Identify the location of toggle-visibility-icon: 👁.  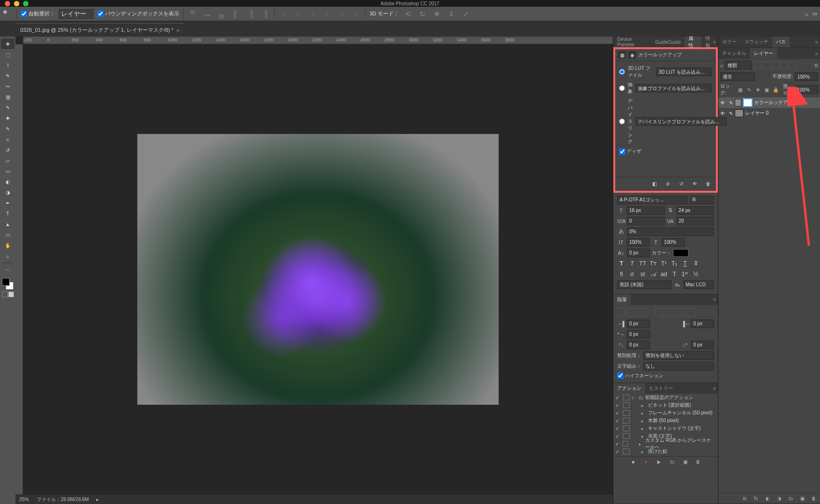
(695, 184).